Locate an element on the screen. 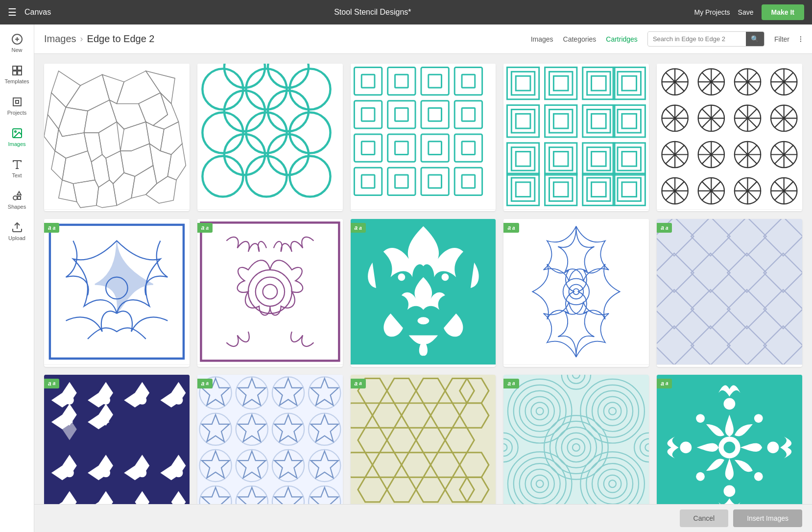 The image size is (812, 532). sidebar-new-label: New is located at coordinates (17, 50).